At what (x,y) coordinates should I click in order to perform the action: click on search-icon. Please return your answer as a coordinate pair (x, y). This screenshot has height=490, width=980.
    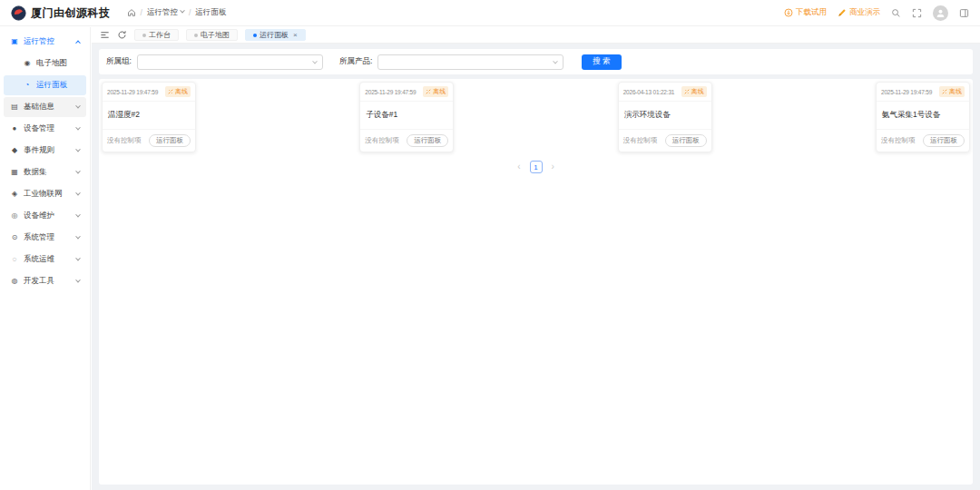
    Looking at the image, I should click on (897, 13).